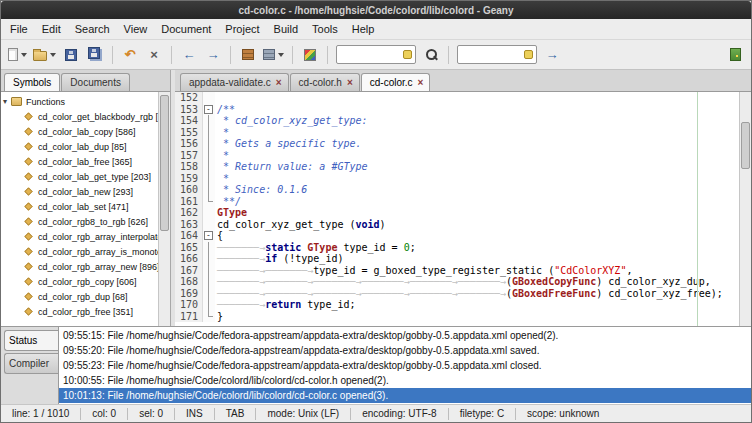  Describe the element at coordinates (457, 190) in the screenshot. I see `code-line: 160 * Since: 0.1.6` at that location.